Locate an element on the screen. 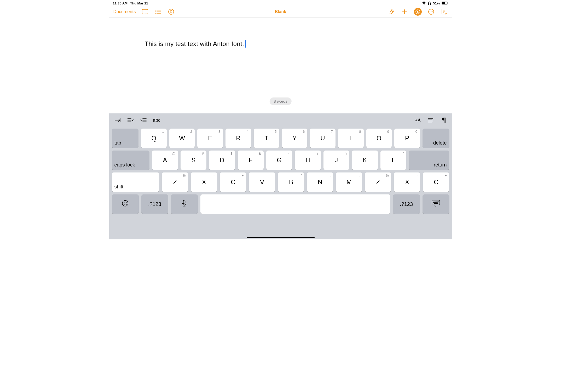 The image size is (561, 392). collaborate-icon is located at coordinates (418, 12).